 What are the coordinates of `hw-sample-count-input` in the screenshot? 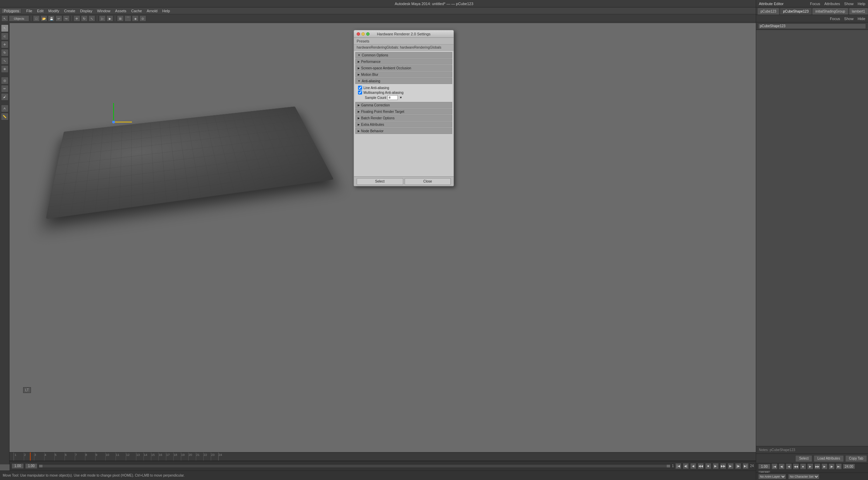 It's located at (393, 98).